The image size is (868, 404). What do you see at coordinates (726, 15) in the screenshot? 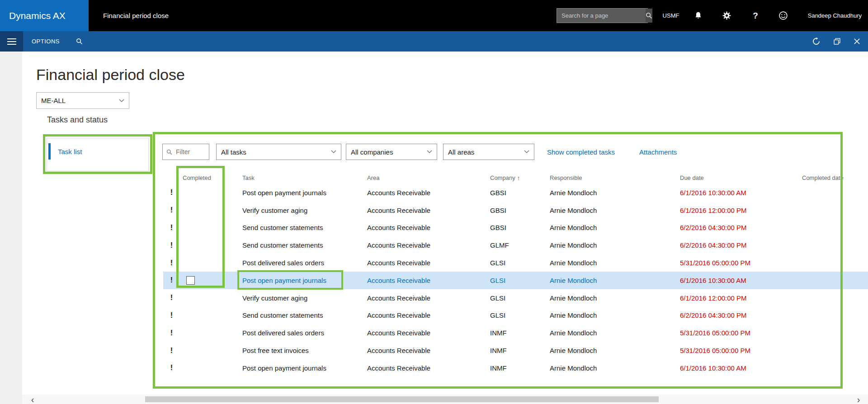
I see `settings-gear-icon` at bounding box center [726, 15].